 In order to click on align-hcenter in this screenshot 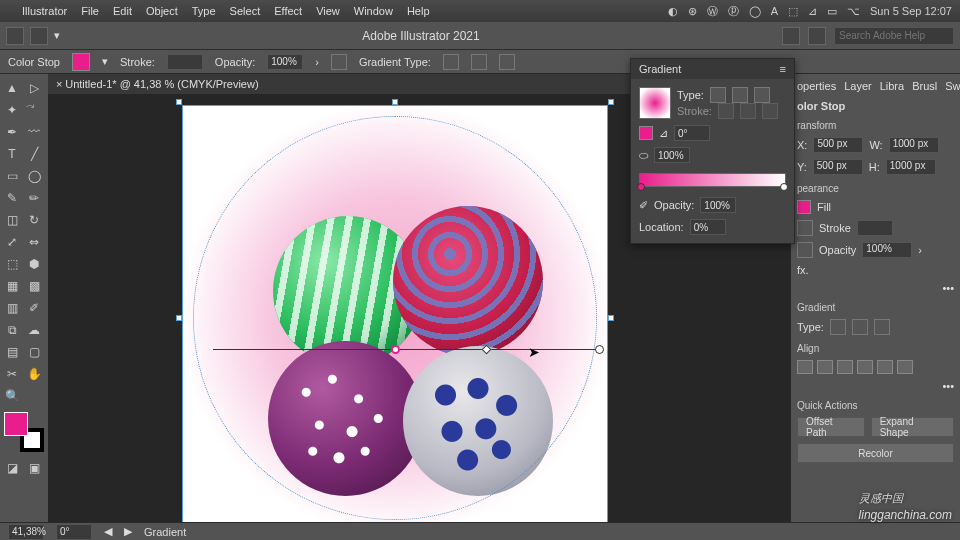, I will do `click(825, 367)`.